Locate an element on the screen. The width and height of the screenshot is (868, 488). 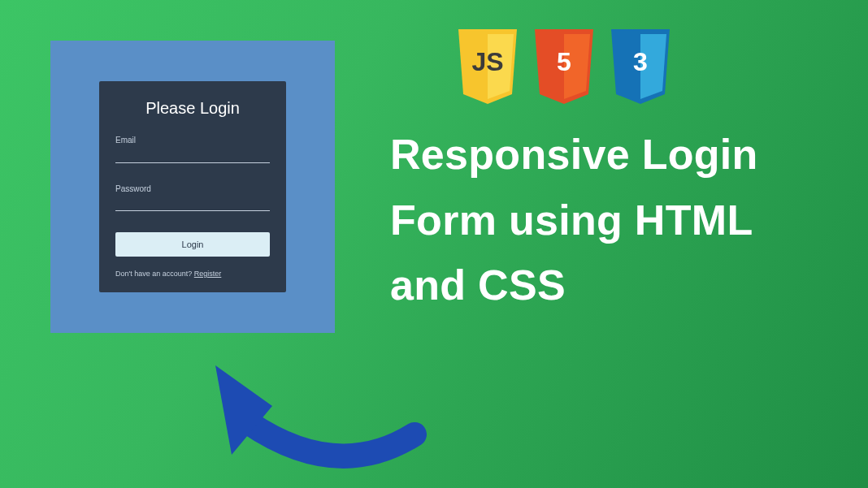
css3-shield-icon: 3 is located at coordinates (640, 67).